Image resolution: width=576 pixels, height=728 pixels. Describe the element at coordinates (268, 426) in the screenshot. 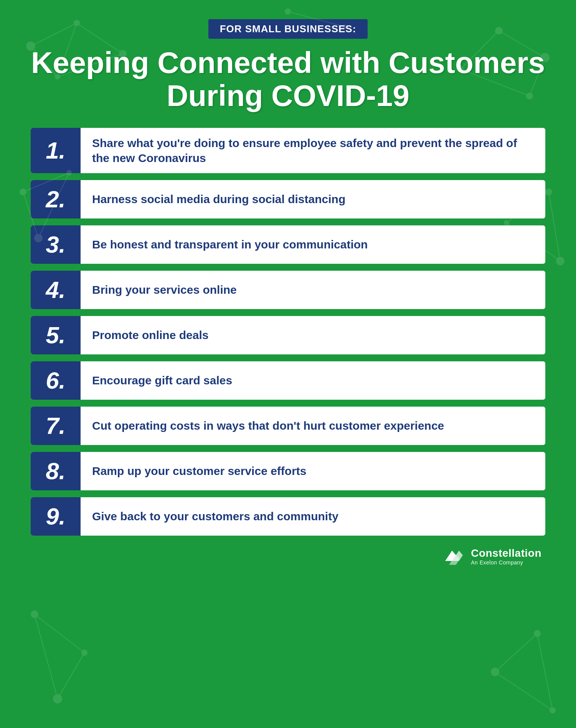

I see `list-item-text-7: Cut operating costs in ways that don't h…` at that location.